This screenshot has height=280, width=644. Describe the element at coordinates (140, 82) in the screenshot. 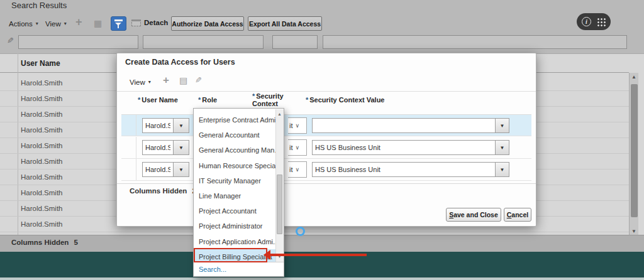

I see `dialog-view-menu: View ▾` at that location.